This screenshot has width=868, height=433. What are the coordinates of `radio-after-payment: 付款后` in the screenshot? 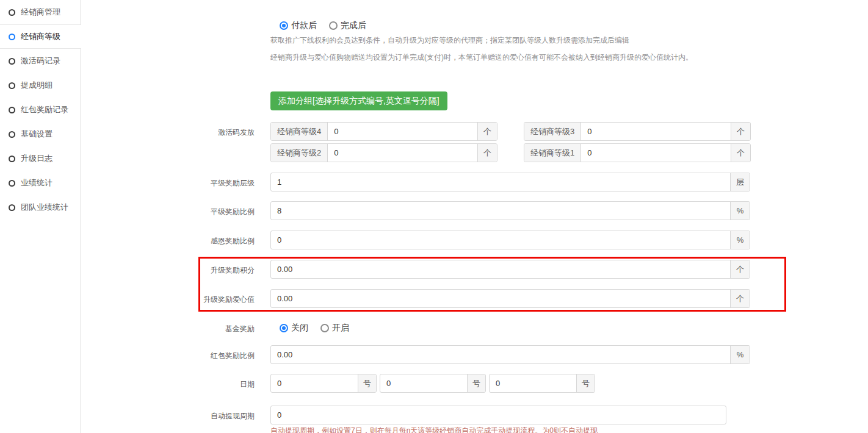 It's located at (298, 26).